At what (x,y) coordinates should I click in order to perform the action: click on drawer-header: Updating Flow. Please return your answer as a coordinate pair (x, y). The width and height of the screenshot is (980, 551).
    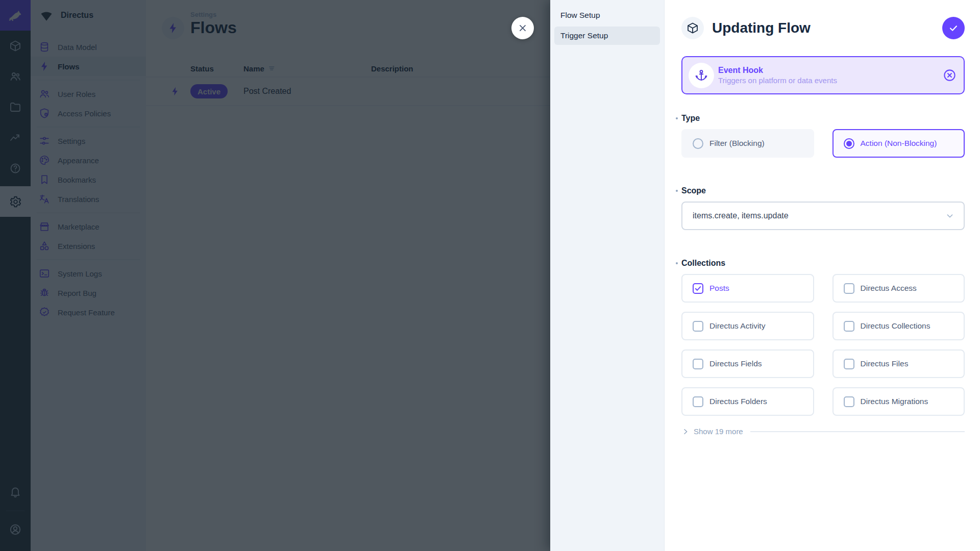
    Looking at the image, I should click on (823, 28).